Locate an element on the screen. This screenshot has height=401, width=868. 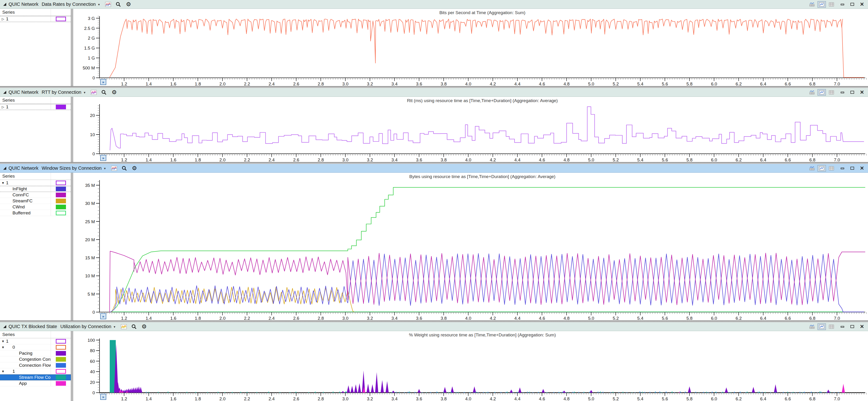
view-preset-dropdown: Data Rates by Connection is located at coordinates (69, 4).